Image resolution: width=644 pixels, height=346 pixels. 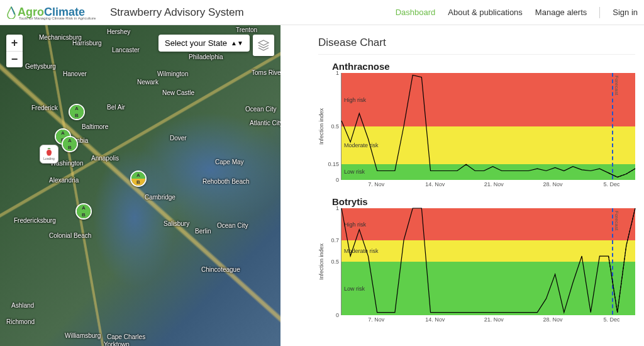 I want to click on ytick: 0.7, so click(x=335, y=240).